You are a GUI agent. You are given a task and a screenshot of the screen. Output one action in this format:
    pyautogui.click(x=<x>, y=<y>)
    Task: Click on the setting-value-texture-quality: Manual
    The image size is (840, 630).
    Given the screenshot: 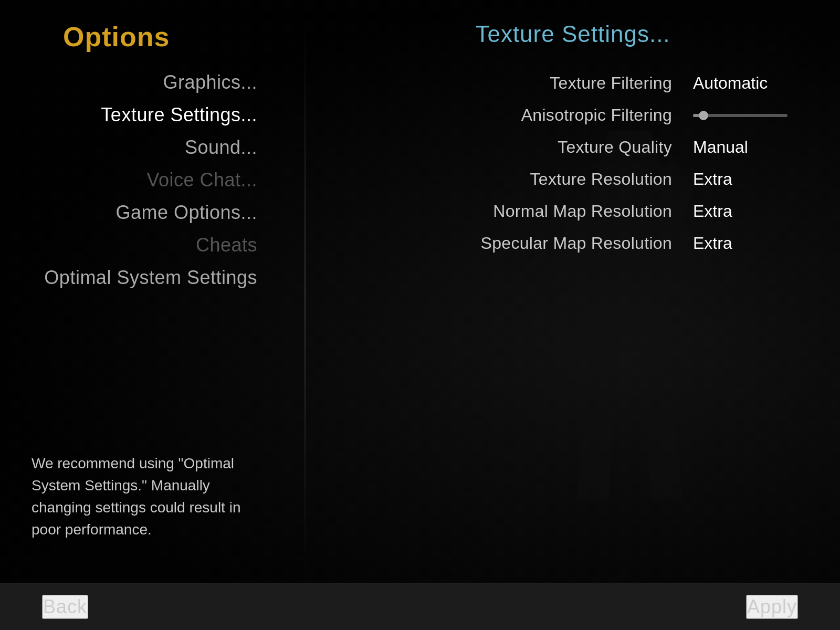 What is the action you would take?
    pyautogui.click(x=751, y=147)
    